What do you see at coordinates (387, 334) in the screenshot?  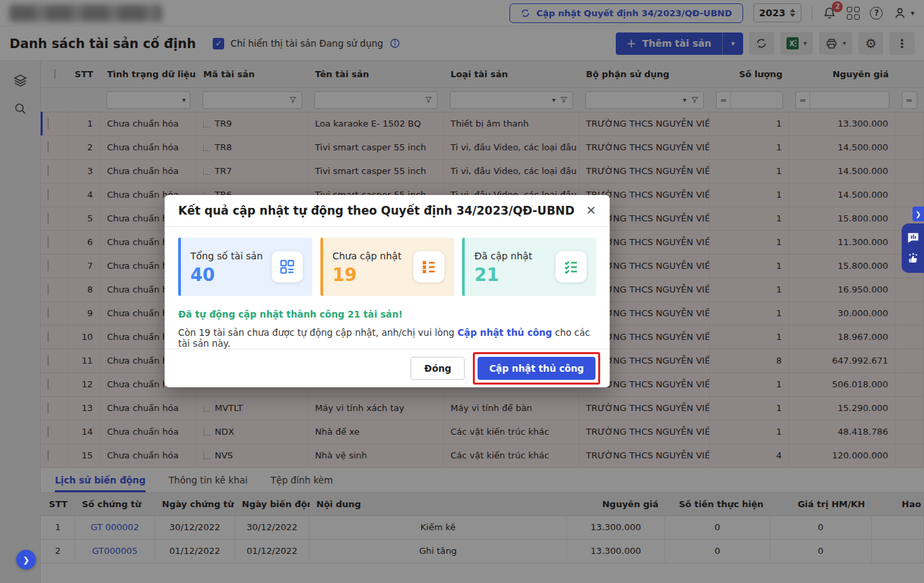 I see `info-message: Còn 19 tài sản chưa được tự động cập nhậ…` at bounding box center [387, 334].